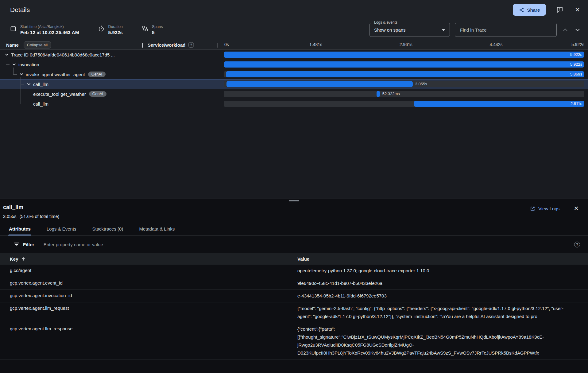 This screenshot has height=373, width=588. I want to click on tab-logs-events: Logs & Events, so click(61, 231).